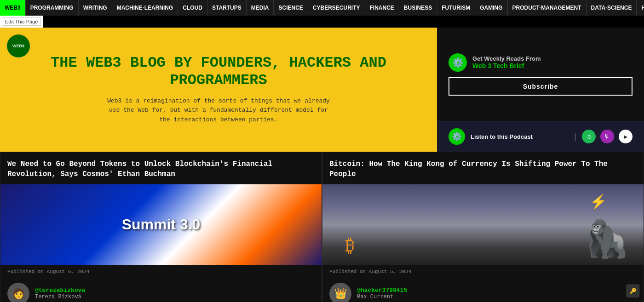 Image resolution: width=644 pixels, height=302 pixels. What do you see at coordinates (418, 8) in the screenshot?
I see `nav-item-business: BUSINESS` at bounding box center [418, 8].